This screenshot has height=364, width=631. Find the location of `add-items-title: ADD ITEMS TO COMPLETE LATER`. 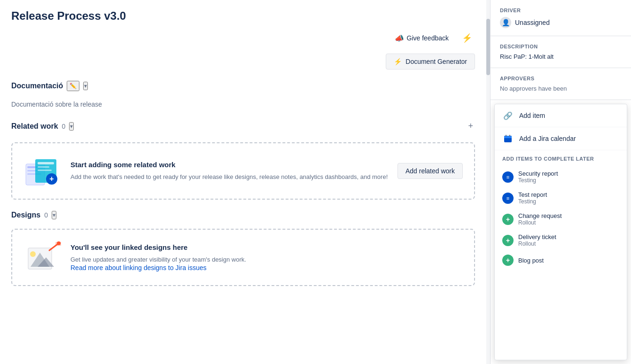

add-items-title: ADD ITEMS TO COMPLETE LATER is located at coordinates (561, 159).